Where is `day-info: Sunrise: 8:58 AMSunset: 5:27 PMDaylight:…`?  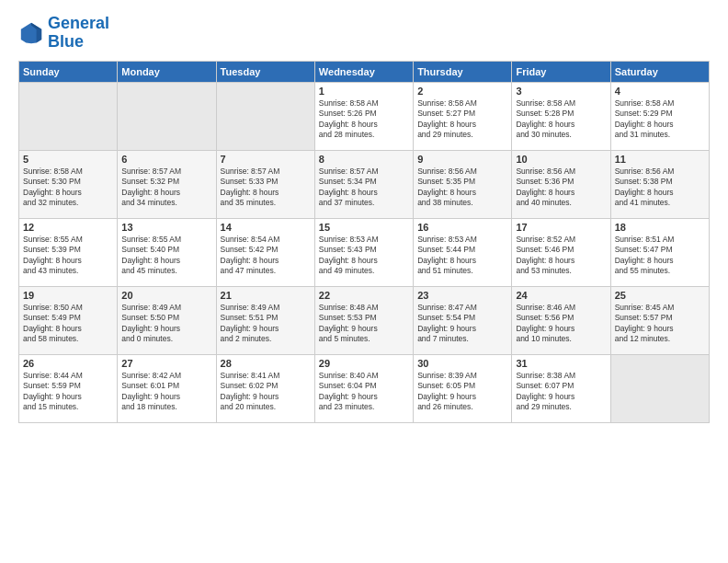
day-info: Sunrise: 8:58 AMSunset: 5:27 PMDaylight:… is located at coordinates (462, 120).